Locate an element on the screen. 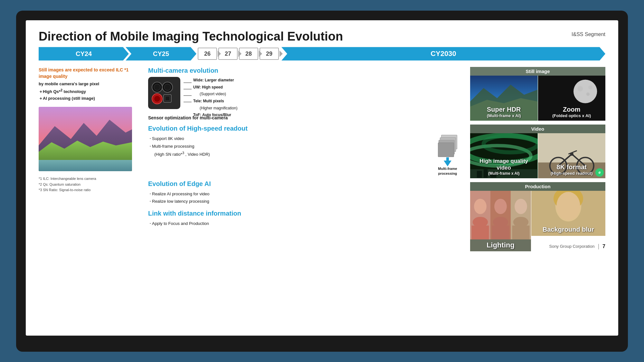 The height and width of the screenshot is (362, 644). multiframe-area: Support 8K video Multi-frame processing … is located at coordinates (304, 155).